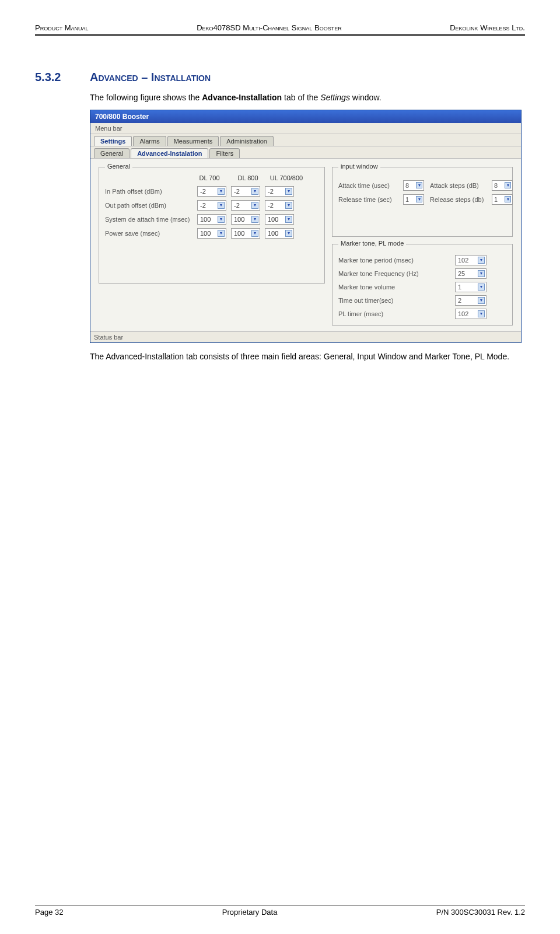  I want to click on marker-frequency-select: 25▾, so click(471, 274).